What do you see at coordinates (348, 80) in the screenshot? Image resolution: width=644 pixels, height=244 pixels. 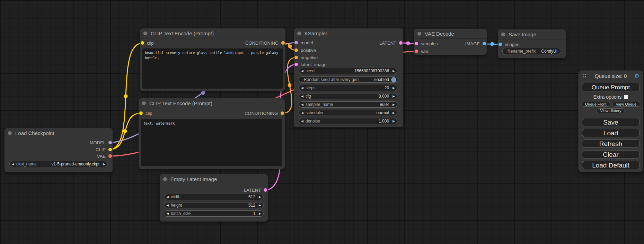 I see `widget-random-seed-toggle: Random seed after every gen enabled` at bounding box center [348, 80].